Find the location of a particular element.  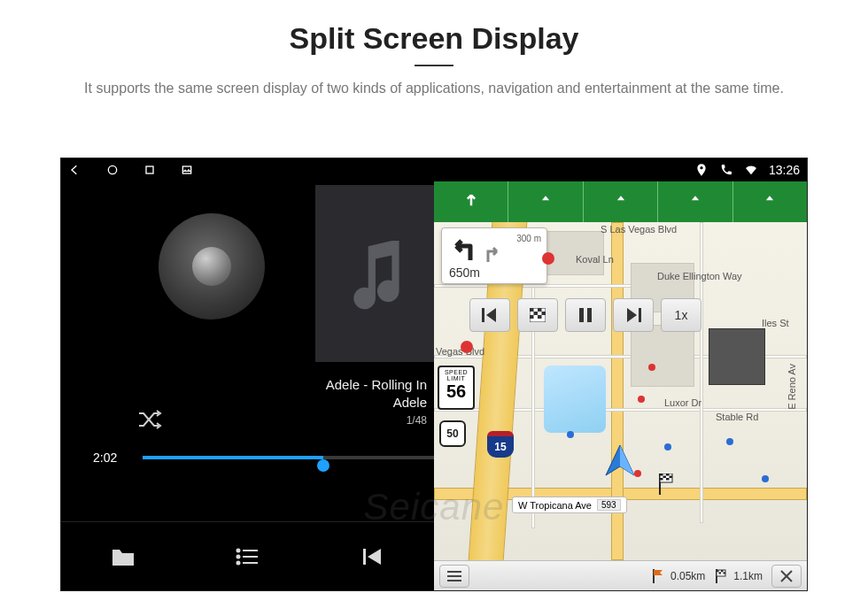

speed-limit-label: SPEED LIMIT is located at coordinates (456, 375).